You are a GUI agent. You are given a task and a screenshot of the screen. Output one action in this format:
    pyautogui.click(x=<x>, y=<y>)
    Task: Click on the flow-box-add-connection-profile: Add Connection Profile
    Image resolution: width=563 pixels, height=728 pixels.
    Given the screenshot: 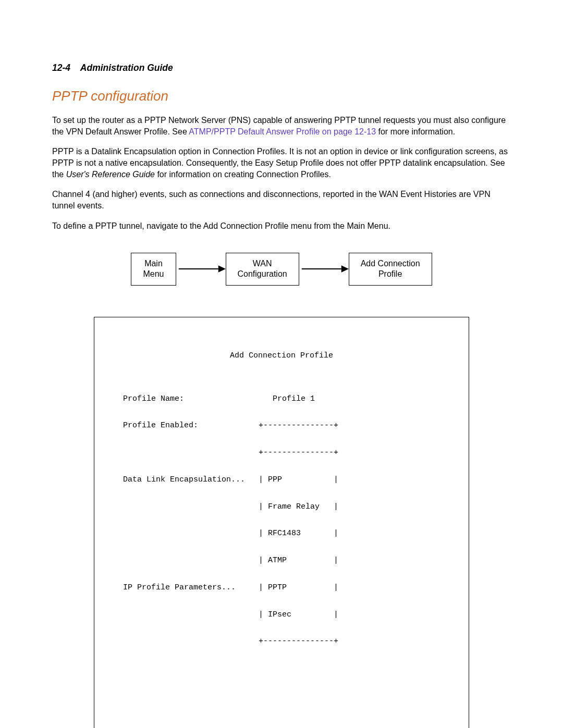 What is the action you would take?
    pyautogui.click(x=390, y=269)
    